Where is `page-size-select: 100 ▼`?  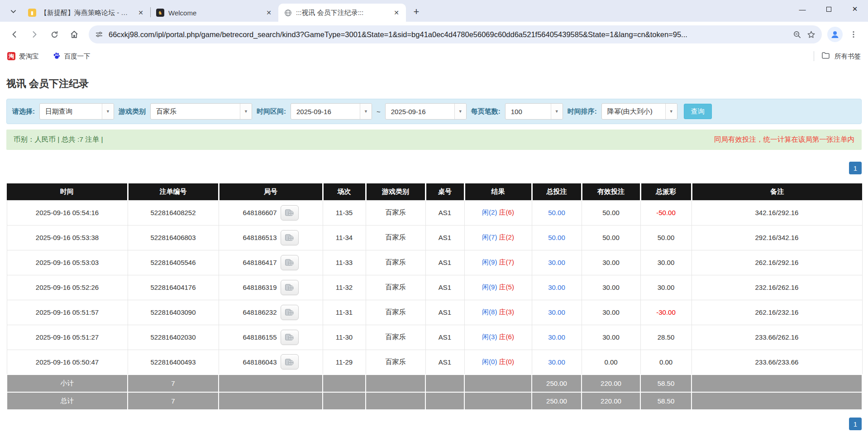
page-size-select: 100 ▼ is located at coordinates (534, 111).